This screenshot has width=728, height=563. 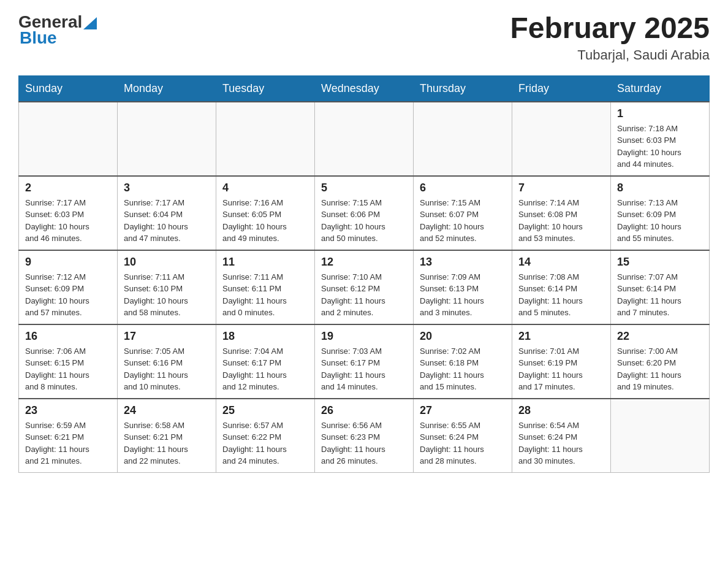 What do you see at coordinates (364, 362) in the screenshot?
I see `calendar-cell: 19Sunrise: 7:03 AM Sunset: 6:17 PM Dayli…` at bounding box center [364, 362].